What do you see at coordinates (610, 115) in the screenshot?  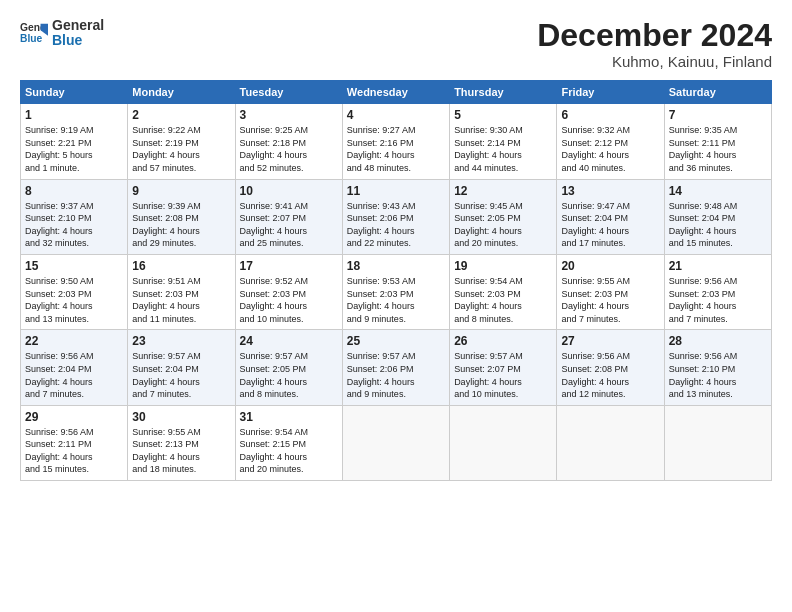 I see `day-number: 6` at bounding box center [610, 115].